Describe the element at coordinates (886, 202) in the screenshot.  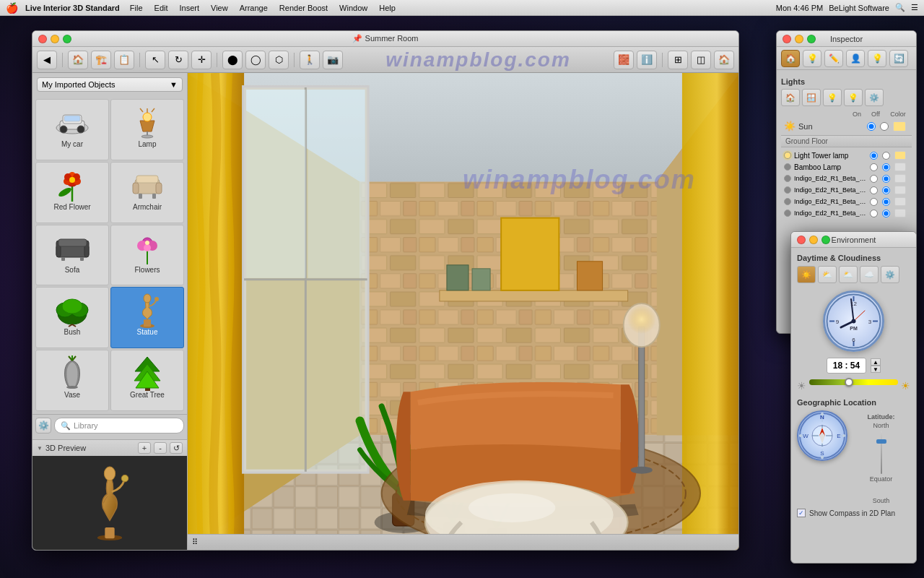
I see `light-4-off` at that location.